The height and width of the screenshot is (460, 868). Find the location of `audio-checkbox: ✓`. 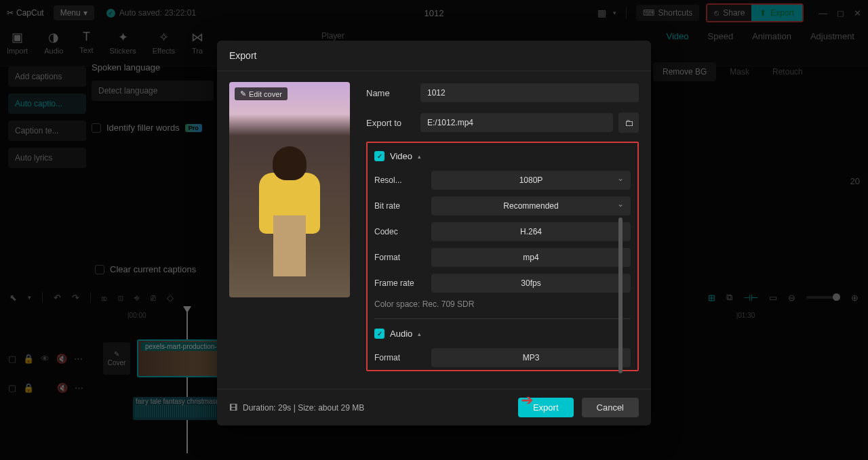

audio-checkbox: ✓ is located at coordinates (380, 333).